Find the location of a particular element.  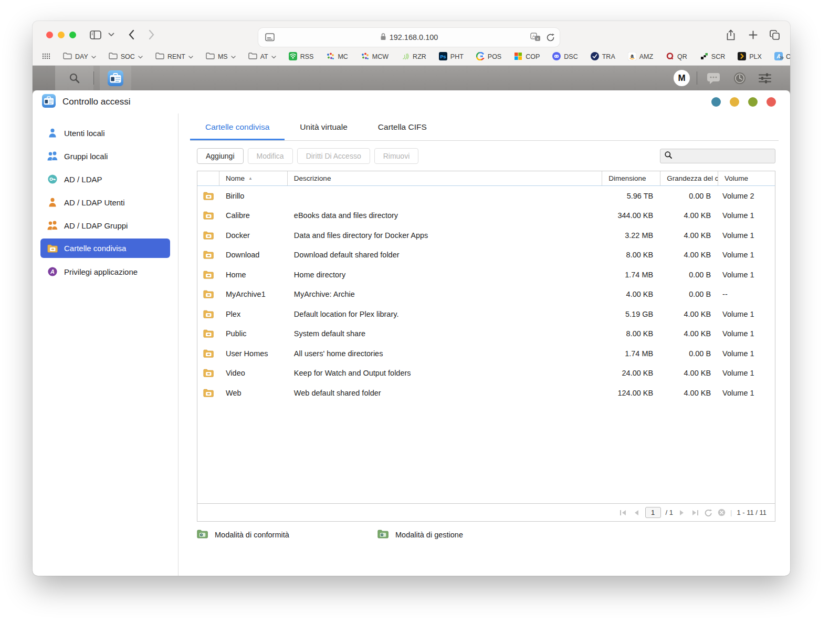

column-header-nome: Nome▲ is located at coordinates (254, 179).